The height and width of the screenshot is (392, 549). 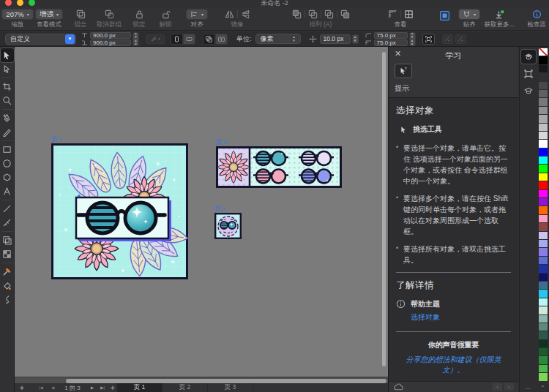 I want to click on portrait-toggle, so click(x=177, y=39).